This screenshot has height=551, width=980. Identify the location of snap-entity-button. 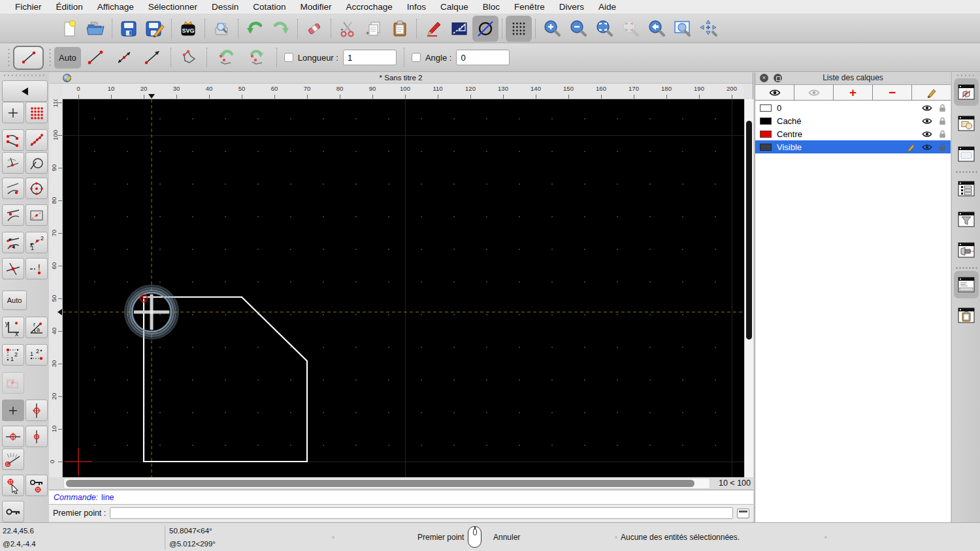
(37, 163).